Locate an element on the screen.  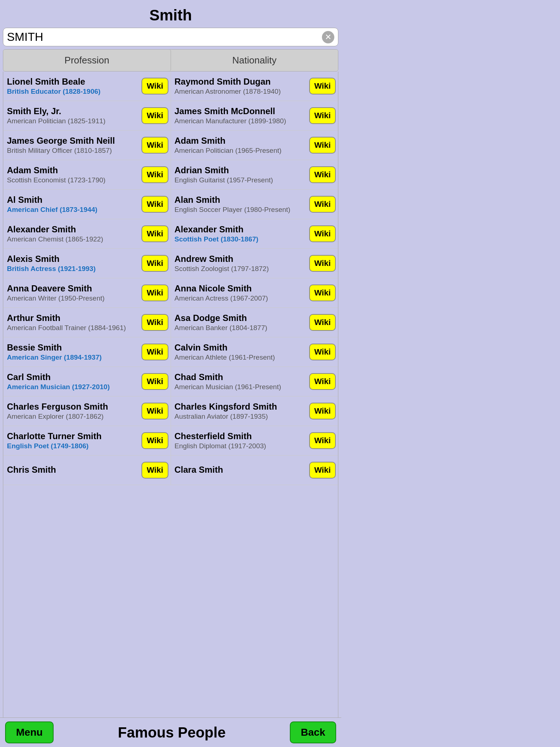
list-row: Chris SmithWikiClara SmithWiki is located at coordinates (171, 471).